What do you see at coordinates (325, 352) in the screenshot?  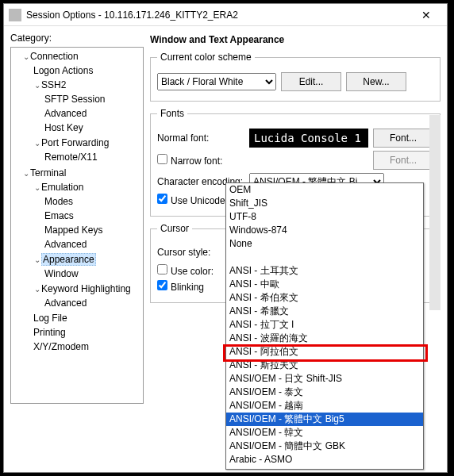 I see `encoding-option: ANSI - 阿拉伯文` at bounding box center [325, 352].